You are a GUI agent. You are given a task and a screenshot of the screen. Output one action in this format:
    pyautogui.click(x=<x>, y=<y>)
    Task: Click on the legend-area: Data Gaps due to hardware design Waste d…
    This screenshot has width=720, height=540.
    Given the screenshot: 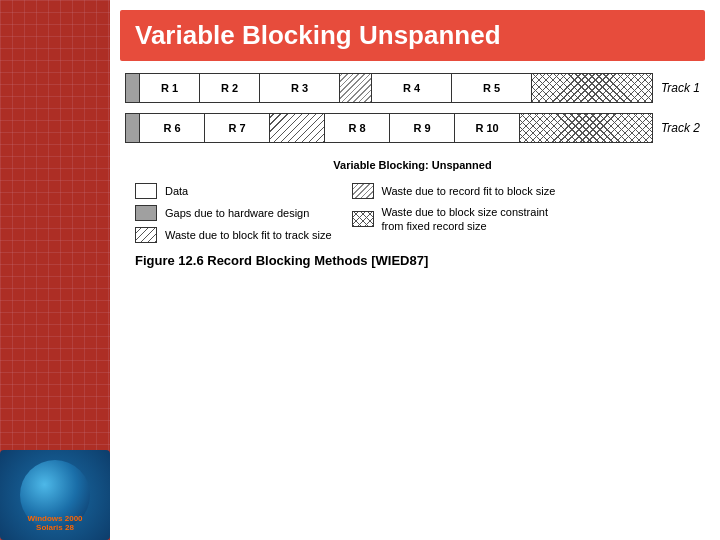 What is the action you would take?
    pyautogui.click(x=412, y=213)
    